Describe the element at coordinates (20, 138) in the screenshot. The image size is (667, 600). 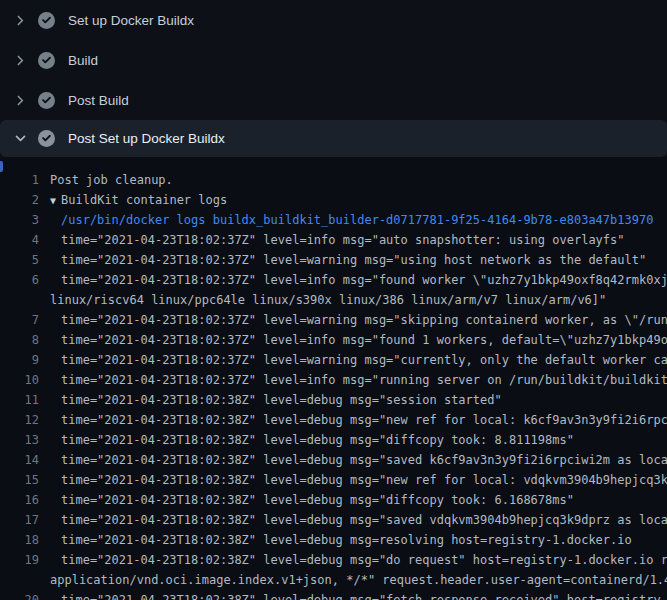
I see `chevron-down-icon` at that location.